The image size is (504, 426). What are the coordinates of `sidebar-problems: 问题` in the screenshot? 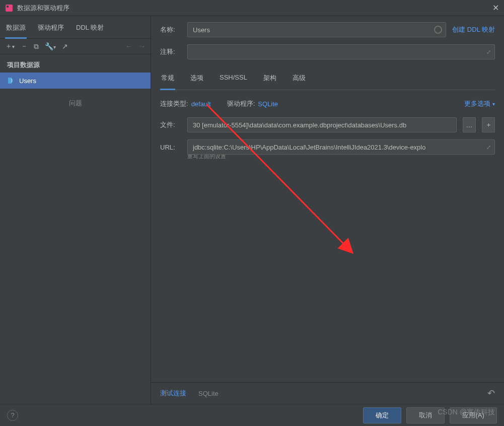 It's located at (76, 103).